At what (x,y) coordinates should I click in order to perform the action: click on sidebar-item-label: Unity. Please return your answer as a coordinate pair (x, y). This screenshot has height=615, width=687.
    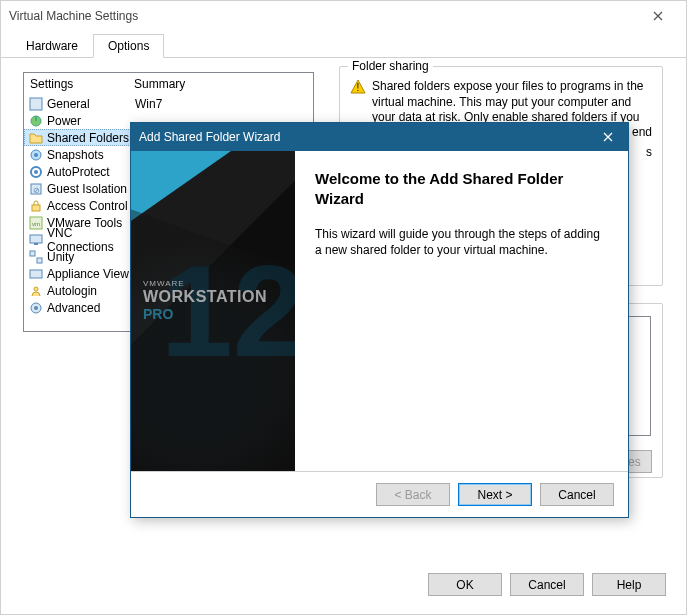
    Looking at the image, I should click on (91, 257).